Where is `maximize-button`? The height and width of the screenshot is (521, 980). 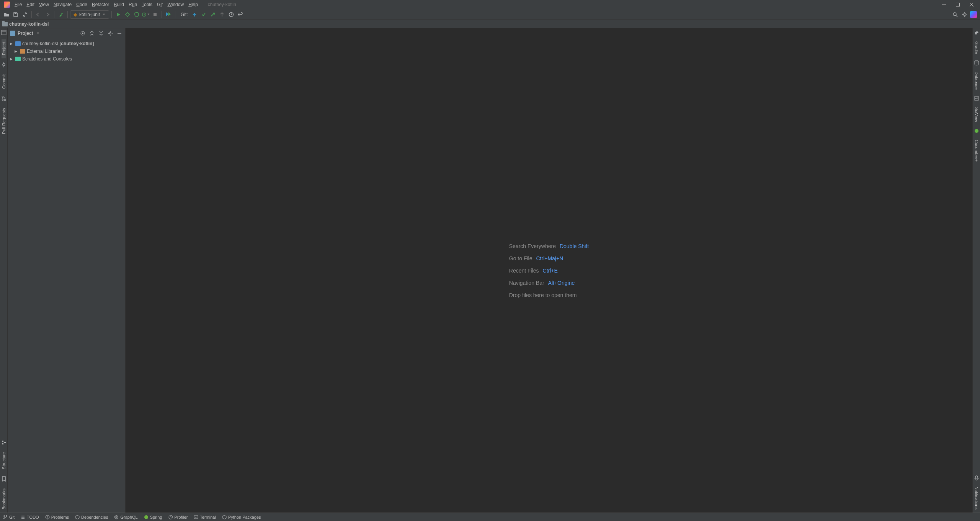 maximize-button is located at coordinates (958, 5).